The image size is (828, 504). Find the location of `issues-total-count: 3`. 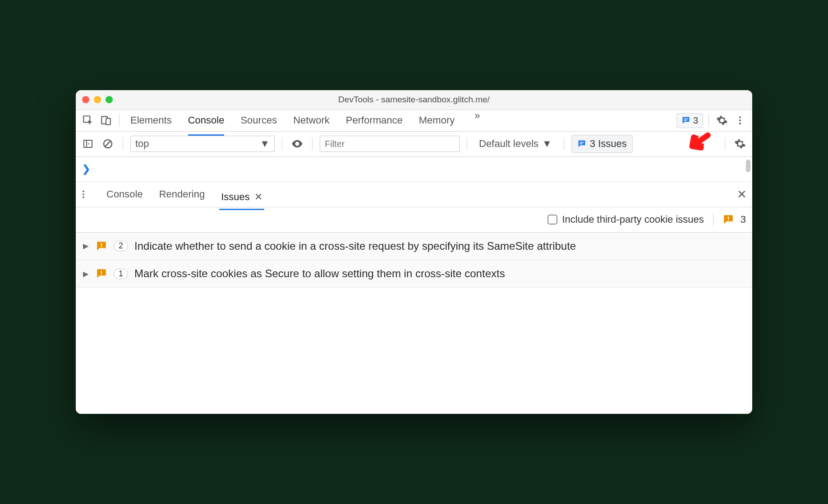

issues-total-count: 3 is located at coordinates (743, 220).